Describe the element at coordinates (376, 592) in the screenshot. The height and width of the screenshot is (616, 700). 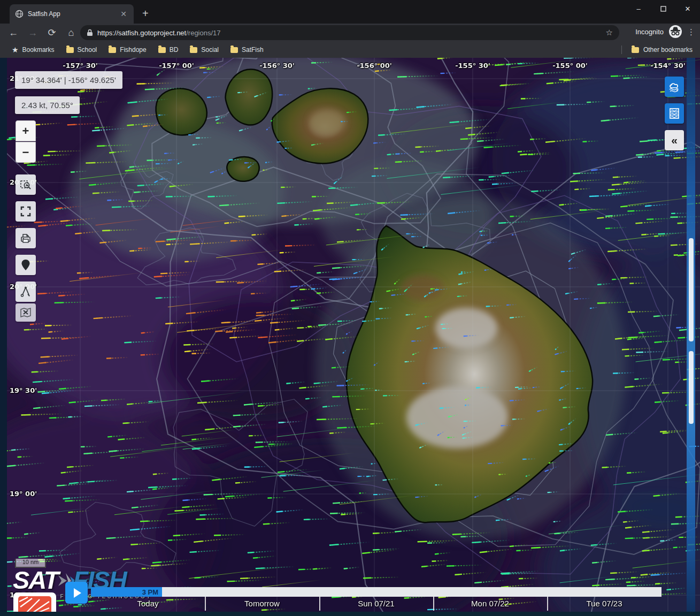
I see `timeline-track: 3 PM` at that location.